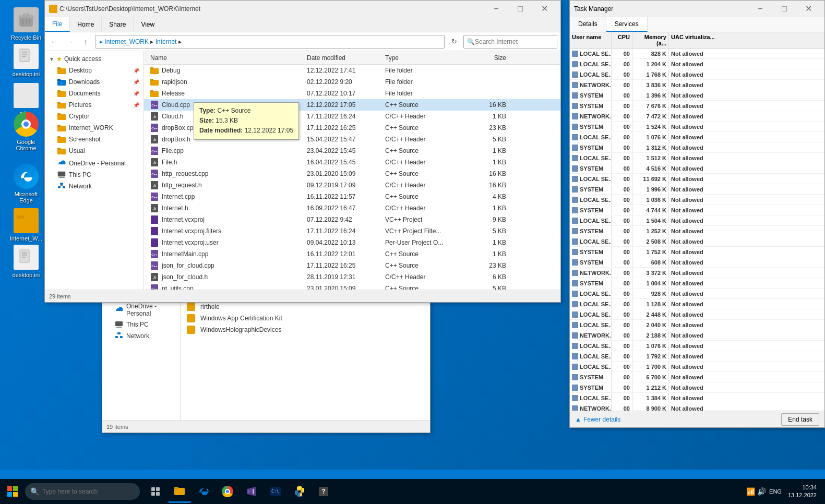 This screenshot has width=825, height=504. What do you see at coordinates (697, 200) in the screenshot?
I see `tm-row: LOCAL SE... 00 1 036 K Not allowed` at bounding box center [697, 200].